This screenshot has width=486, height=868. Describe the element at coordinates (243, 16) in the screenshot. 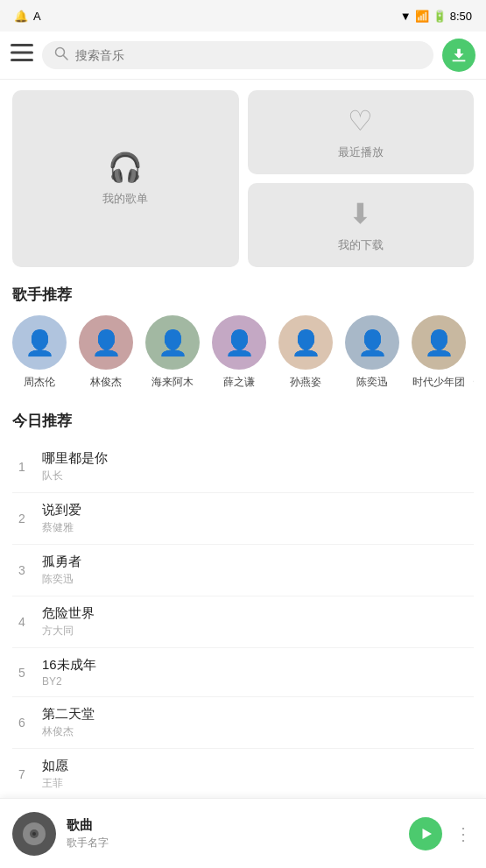

I see `status-bar: 🔔 A ▼ 📶 🔋 8:50` at that location.